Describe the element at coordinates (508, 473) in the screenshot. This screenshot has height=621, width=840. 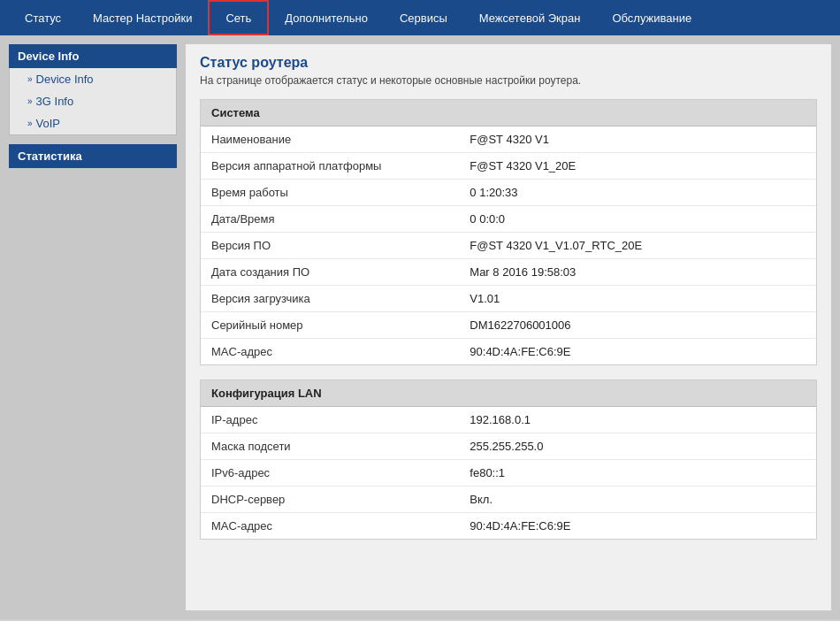
I see `table-row: IPv6-адресfe80::1` at that location.